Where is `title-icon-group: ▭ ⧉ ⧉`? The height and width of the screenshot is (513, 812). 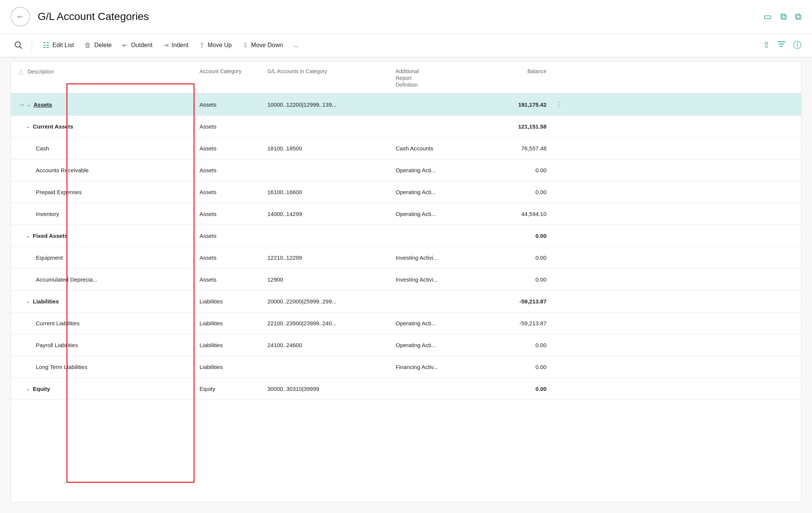 title-icon-group: ▭ ⧉ ⧉ is located at coordinates (782, 17).